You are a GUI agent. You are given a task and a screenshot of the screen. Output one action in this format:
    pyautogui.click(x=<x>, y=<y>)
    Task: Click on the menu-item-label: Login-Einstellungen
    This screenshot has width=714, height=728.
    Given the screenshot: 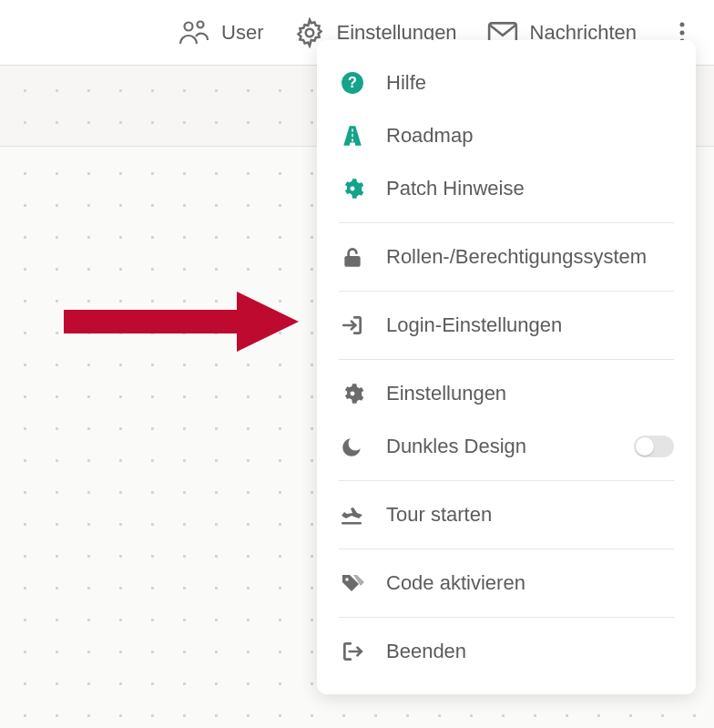 What is the action you would take?
    pyautogui.click(x=474, y=325)
    